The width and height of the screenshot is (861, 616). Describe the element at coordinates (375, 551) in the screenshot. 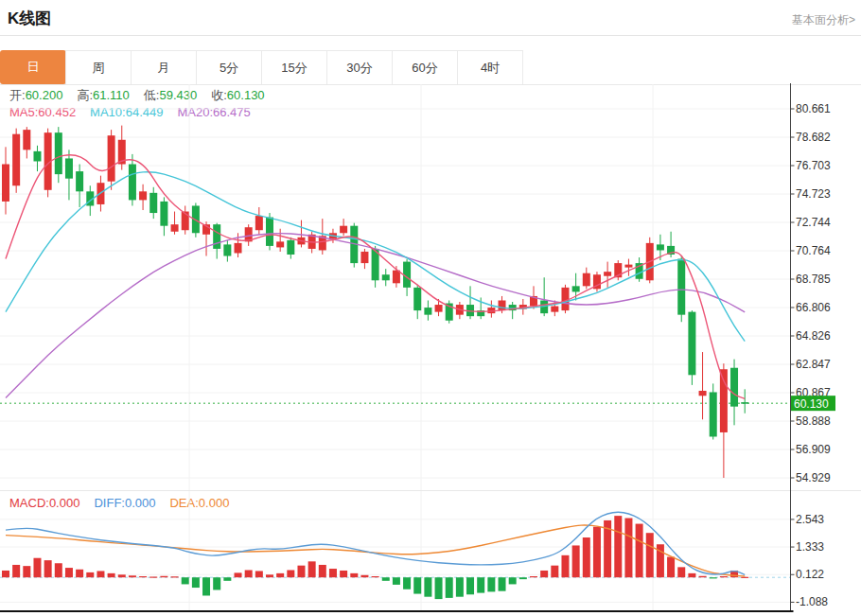

I see `dea-line` at that location.